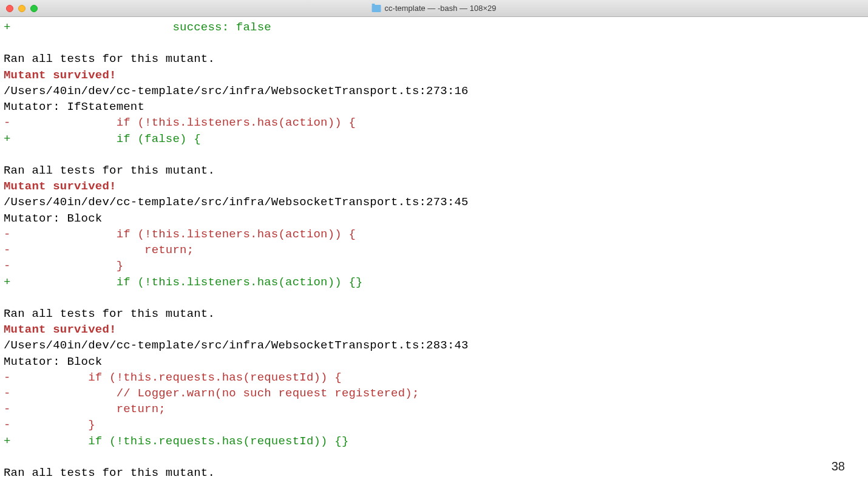 The width and height of the screenshot is (868, 488). Describe the element at coordinates (441, 8) in the screenshot. I see `window-title: cc-template — -bash — 108×29` at that location.